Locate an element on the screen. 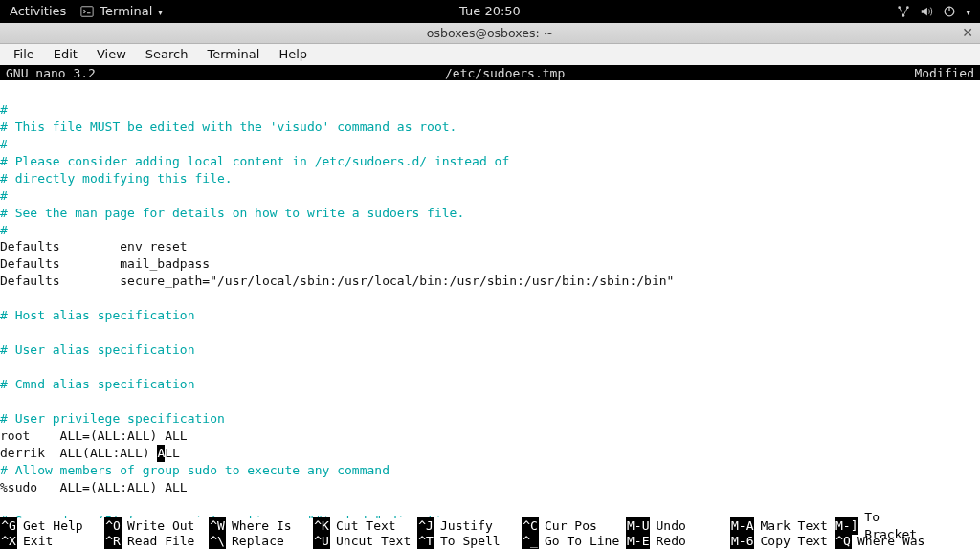 This screenshot has height=549, width=980. shortcut: ^RRead File is located at coordinates (157, 541).